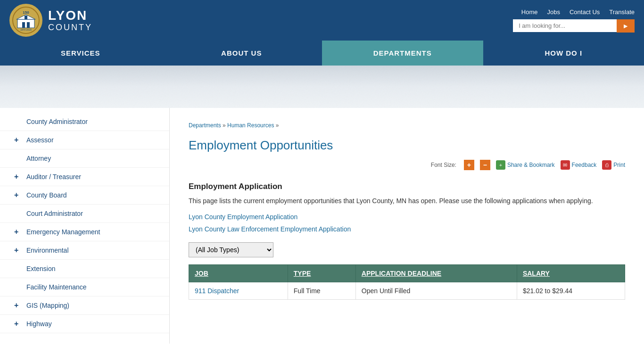 The width and height of the screenshot is (644, 362). I want to click on sidebar-label: County Board, so click(47, 195).